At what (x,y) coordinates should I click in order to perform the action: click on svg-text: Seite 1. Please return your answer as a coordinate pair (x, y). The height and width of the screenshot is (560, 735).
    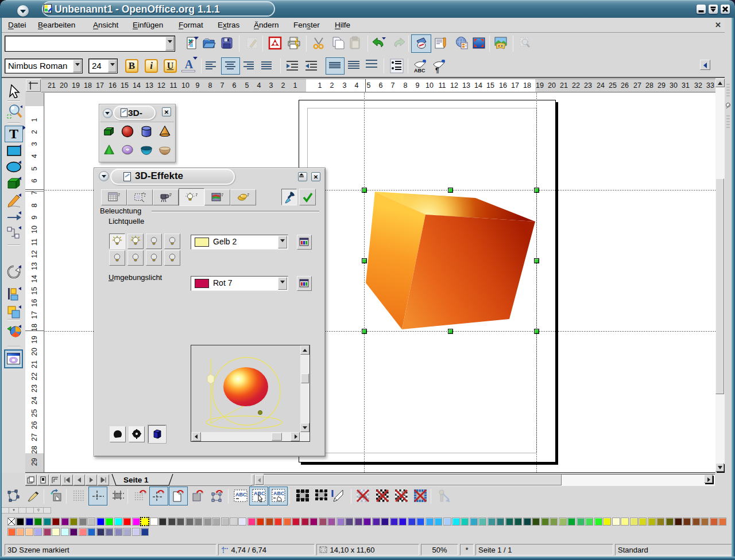
    Looking at the image, I should click on (136, 480).